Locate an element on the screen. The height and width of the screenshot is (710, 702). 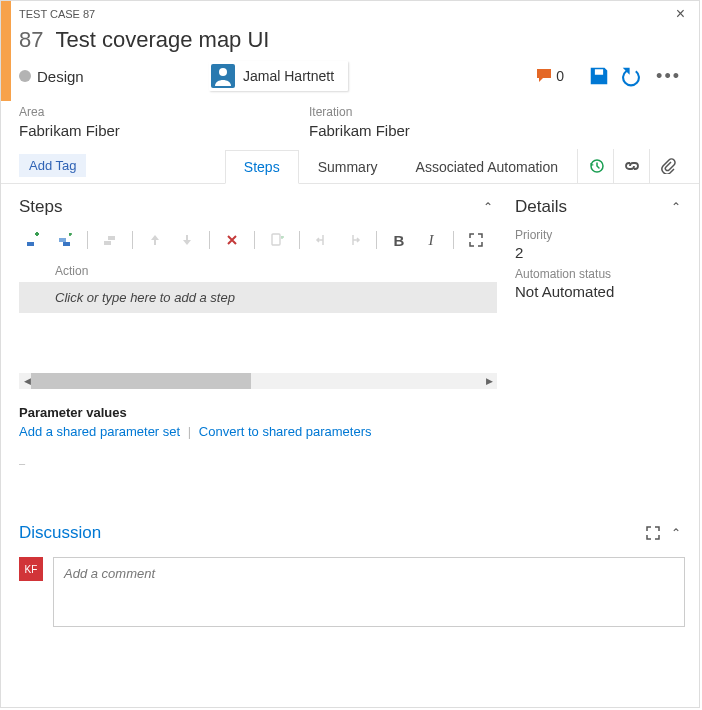
collapse-steps-icon: ⌃ is located at coordinates (488, 207).